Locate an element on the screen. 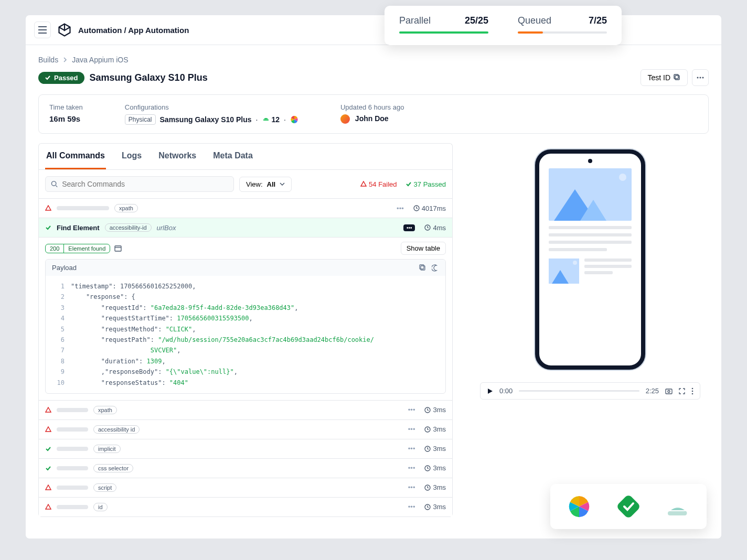  device-preview is located at coordinates (590, 260).